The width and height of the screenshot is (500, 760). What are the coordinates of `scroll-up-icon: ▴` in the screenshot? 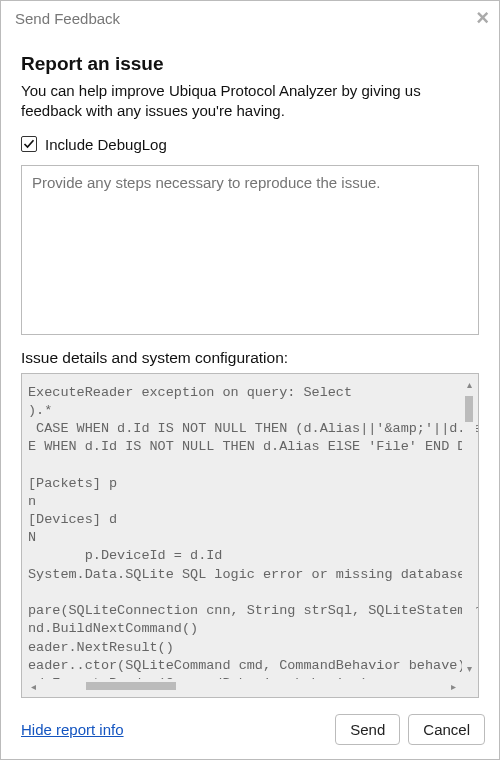 It's located at (469, 385).